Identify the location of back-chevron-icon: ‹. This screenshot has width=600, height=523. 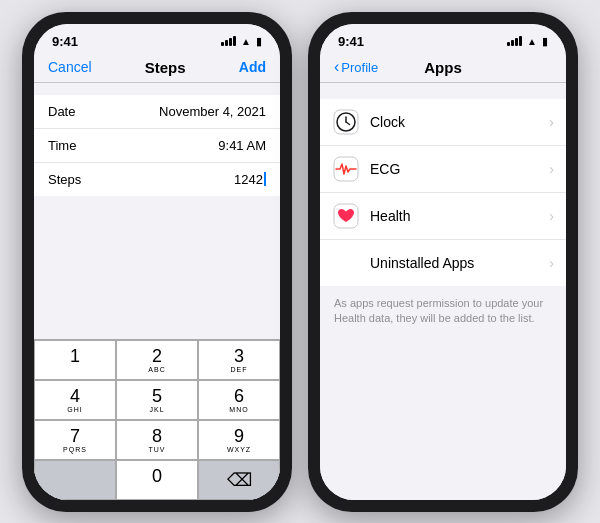
(336, 67).